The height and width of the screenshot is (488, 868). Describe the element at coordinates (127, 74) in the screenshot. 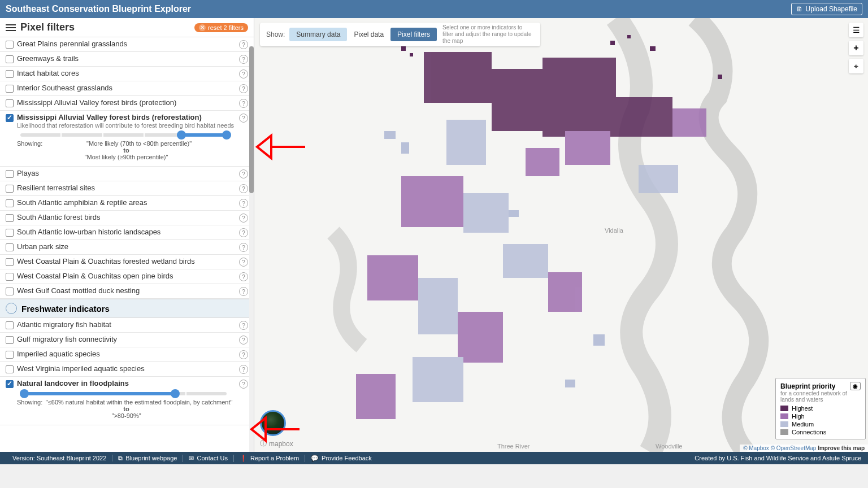

I see `filter-item: Intact habitat cores?` at that location.